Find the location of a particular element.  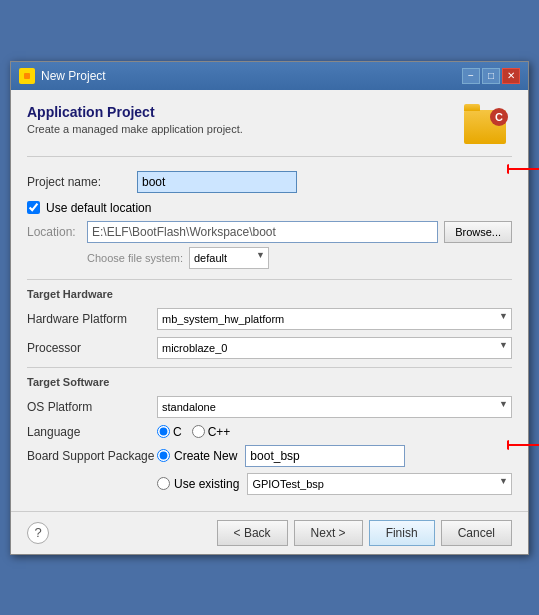

title-buttons: − □ ✕ is located at coordinates (491, 76).